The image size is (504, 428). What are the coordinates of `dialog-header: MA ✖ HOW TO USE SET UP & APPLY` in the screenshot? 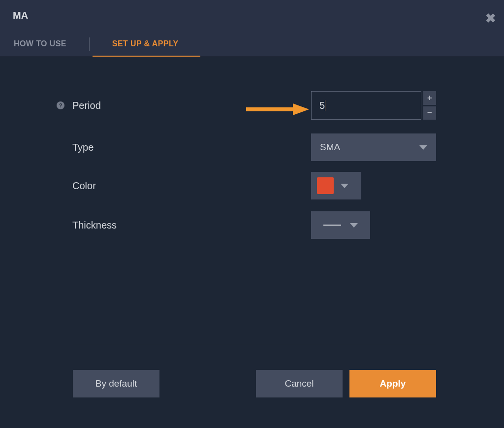 It's located at (252, 29).